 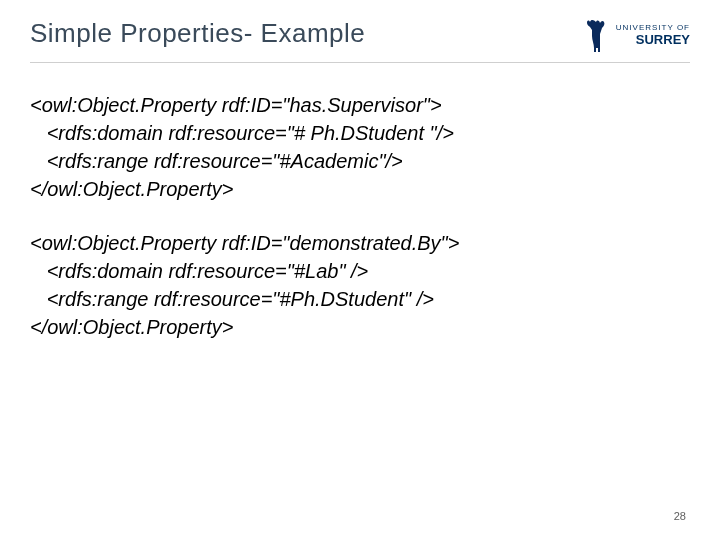 I want to click on logo-name: SURREY, so click(x=653, y=40).